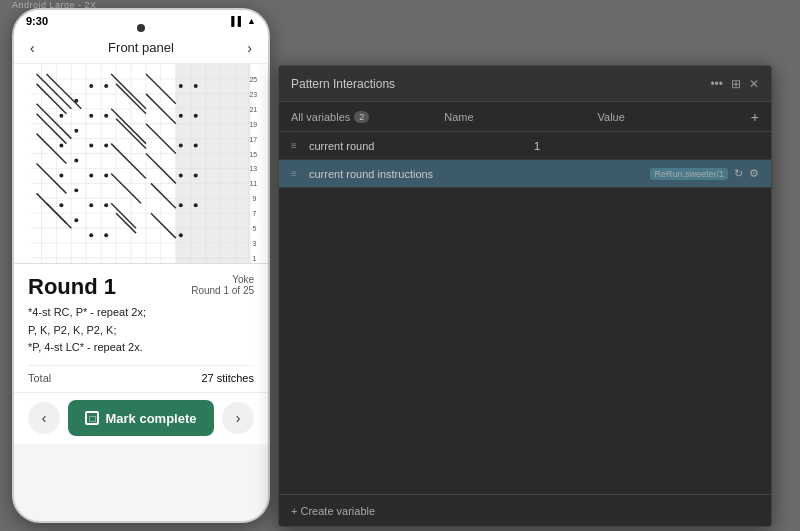 The height and width of the screenshot is (531, 800). Describe the element at coordinates (44, 418) in the screenshot. I see `prev-round-button: ‹` at that location.